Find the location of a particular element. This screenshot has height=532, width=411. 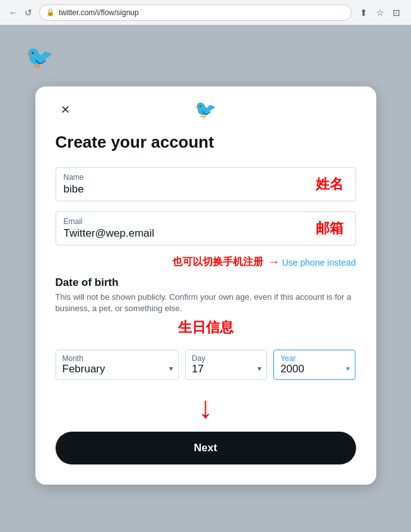

dob-annotation-container: 生日信息 is located at coordinates (206, 328).